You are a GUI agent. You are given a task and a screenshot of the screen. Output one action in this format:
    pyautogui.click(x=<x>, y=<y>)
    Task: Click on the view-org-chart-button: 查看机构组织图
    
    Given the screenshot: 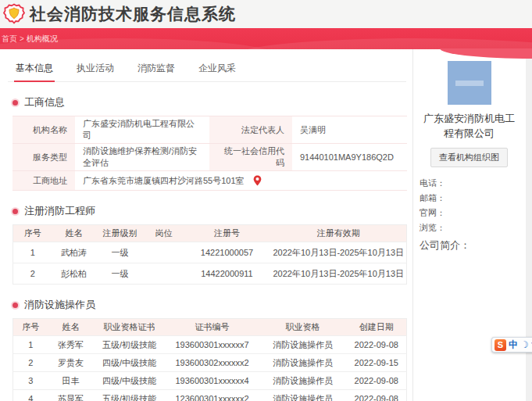 What is the action you would take?
    pyautogui.click(x=469, y=158)
    